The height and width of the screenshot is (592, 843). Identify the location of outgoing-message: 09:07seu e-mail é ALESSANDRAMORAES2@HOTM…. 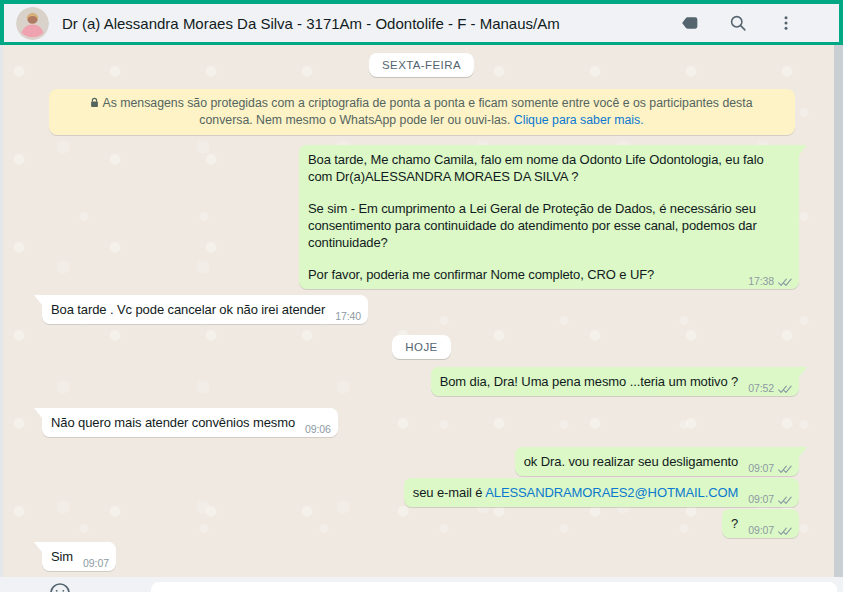
(602, 492).